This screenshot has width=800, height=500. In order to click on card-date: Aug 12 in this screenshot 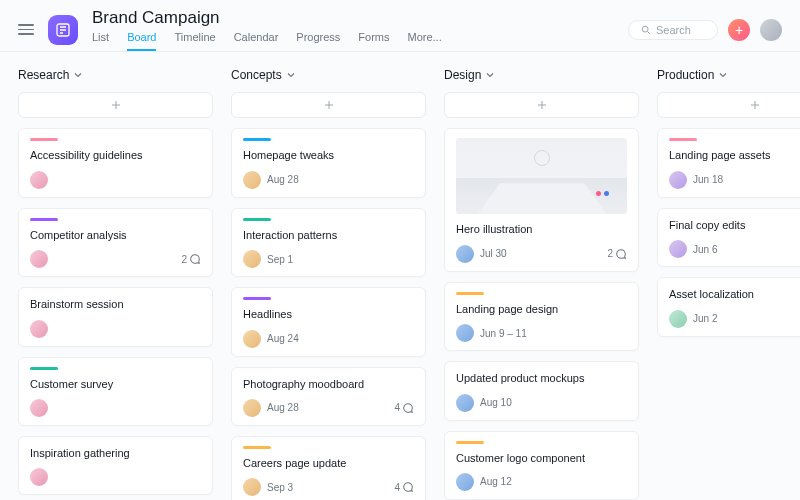, I will do `click(496, 482)`.